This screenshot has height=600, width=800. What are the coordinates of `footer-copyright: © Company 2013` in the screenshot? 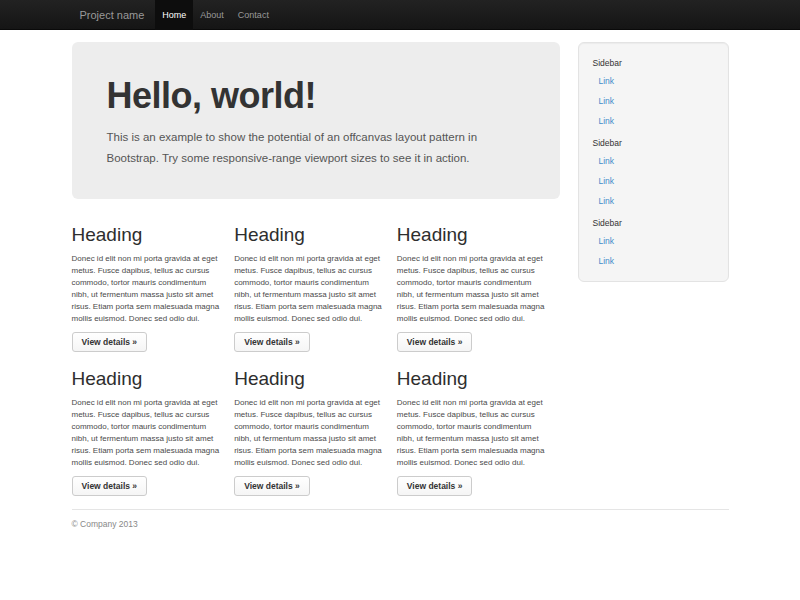 It's located at (400, 520).